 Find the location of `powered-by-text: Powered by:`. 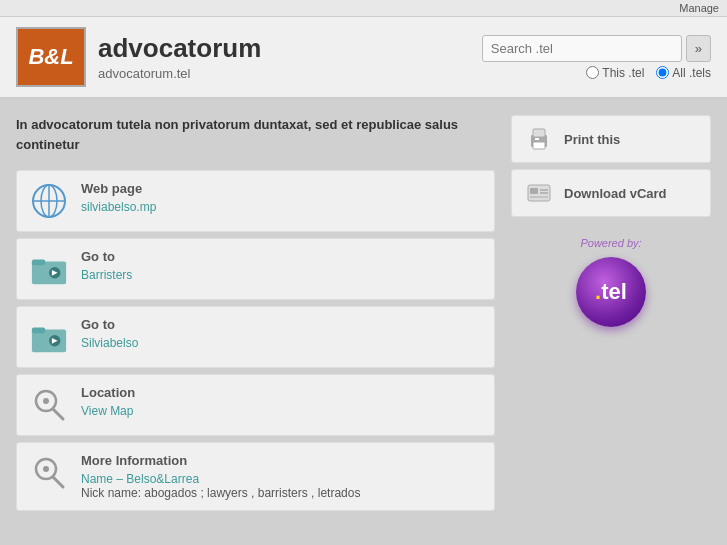

powered-by-text: Powered by: is located at coordinates (611, 243).